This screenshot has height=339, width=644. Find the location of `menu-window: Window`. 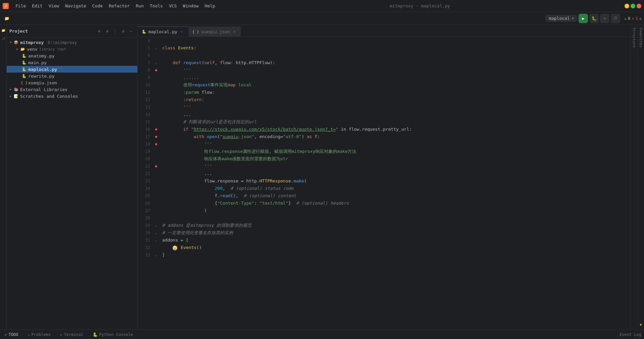

menu-window: Window is located at coordinates (191, 6).